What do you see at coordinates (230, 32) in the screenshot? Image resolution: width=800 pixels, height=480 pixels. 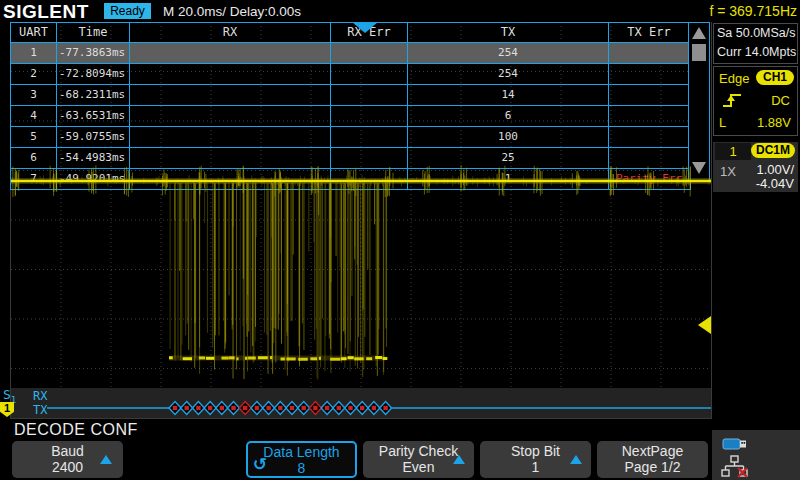 I see `col-rx: RX` at bounding box center [230, 32].